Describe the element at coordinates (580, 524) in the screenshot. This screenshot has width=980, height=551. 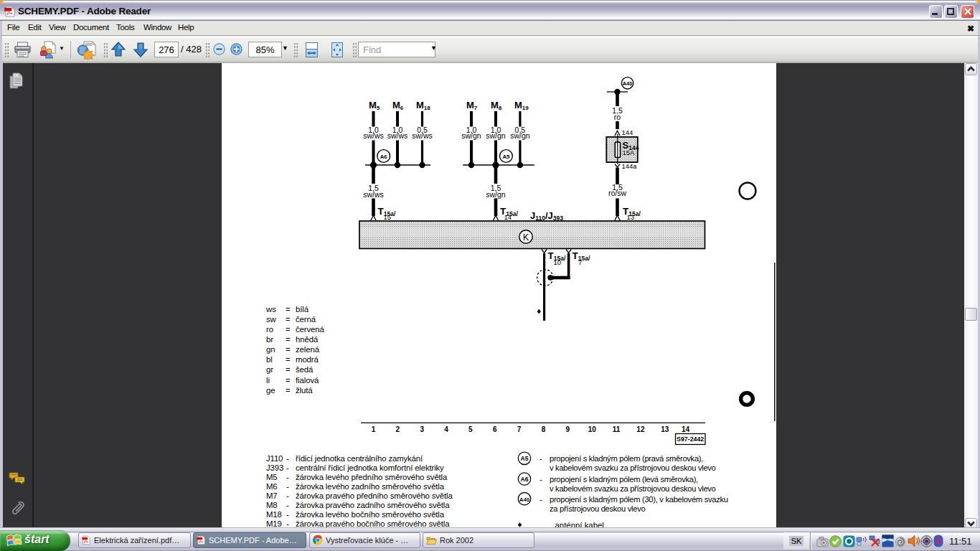
I see `svg-text: anténní kabel` at that location.